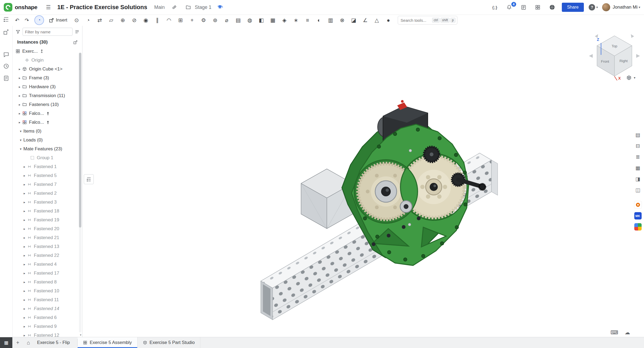 The image size is (644, 348). What do you see at coordinates (377, 20) in the screenshot?
I see `mass-properties-button: △` at bounding box center [377, 20].